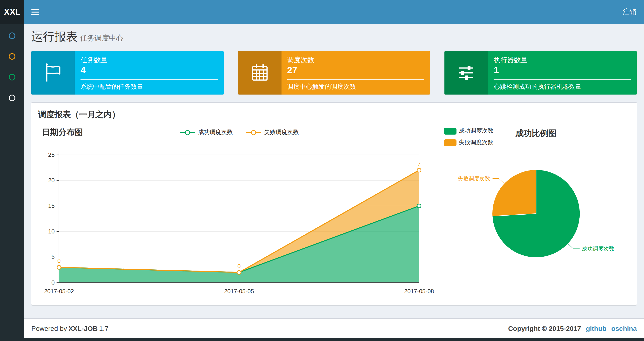  I want to click on product-version: 1.7, so click(104, 328).